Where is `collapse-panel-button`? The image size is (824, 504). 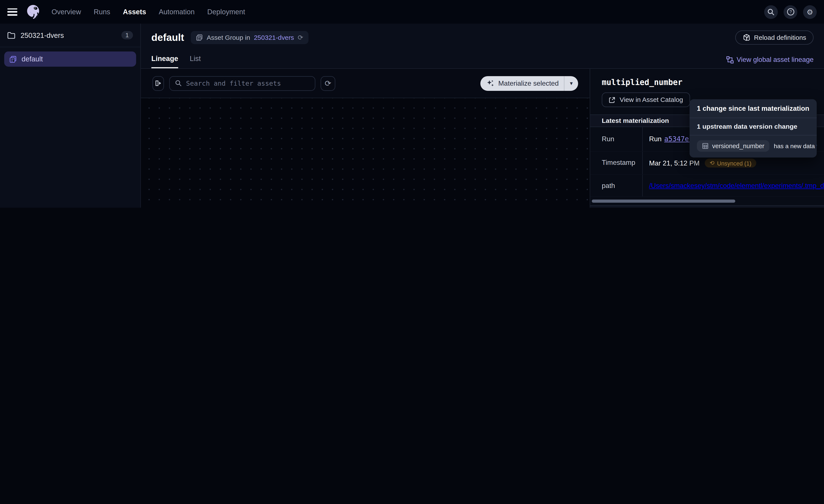 collapse-panel-button is located at coordinates (158, 83).